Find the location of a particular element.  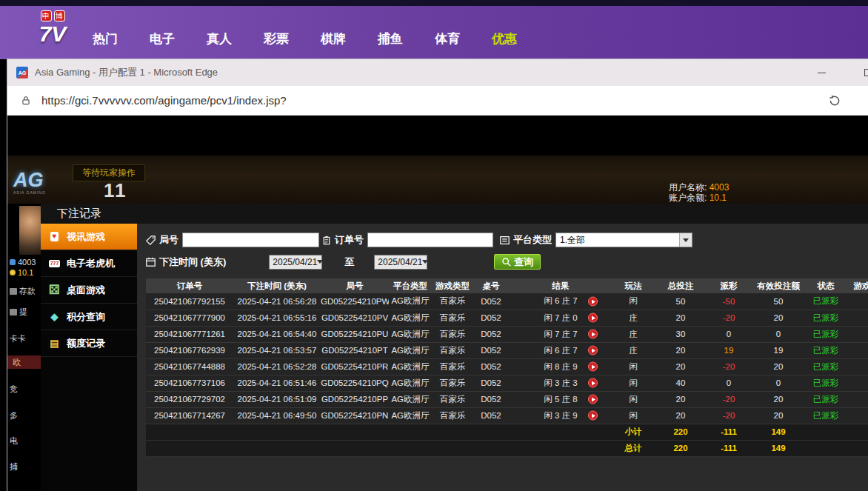

table-cell: 250421067737106 is located at coordinates (190, 383).